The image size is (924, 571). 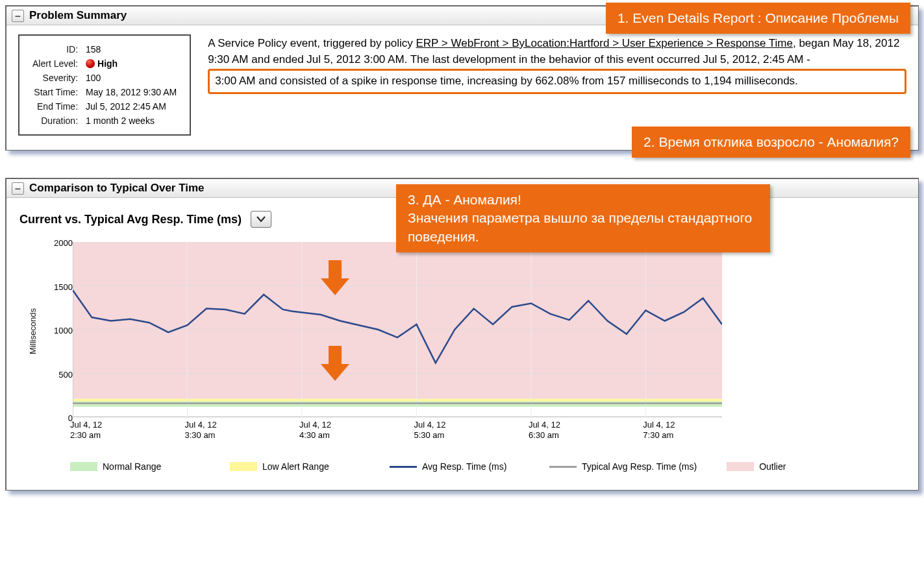 What do you see at coordinates (78, 16) in the screenshot?
I see `panel-title: Problem Summary` at bounding box center [78, 16].